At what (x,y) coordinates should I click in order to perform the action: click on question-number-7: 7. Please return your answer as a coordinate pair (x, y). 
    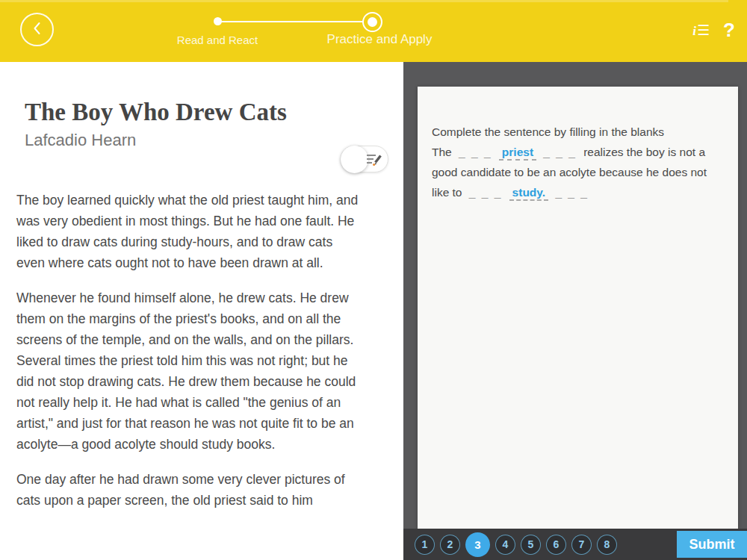
    Looking at the image, I should click on (581, 545).